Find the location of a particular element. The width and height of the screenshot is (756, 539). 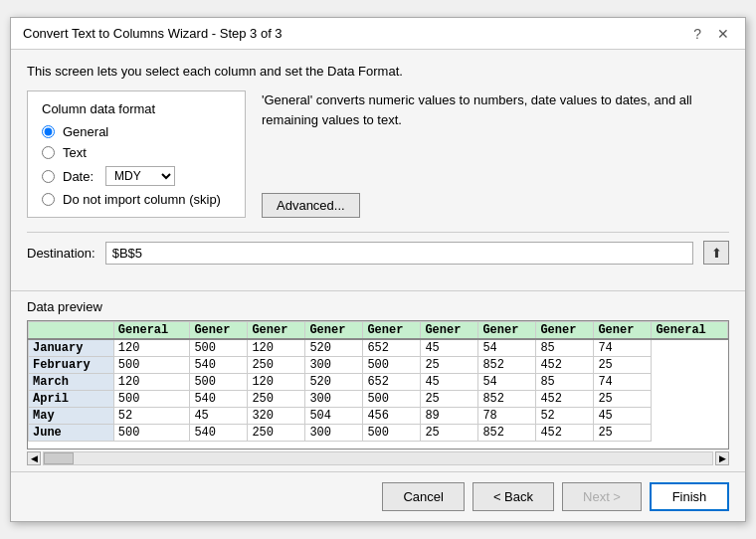

radio-row-skip: Do not import column (skip) is located at coordinates (136, 199).